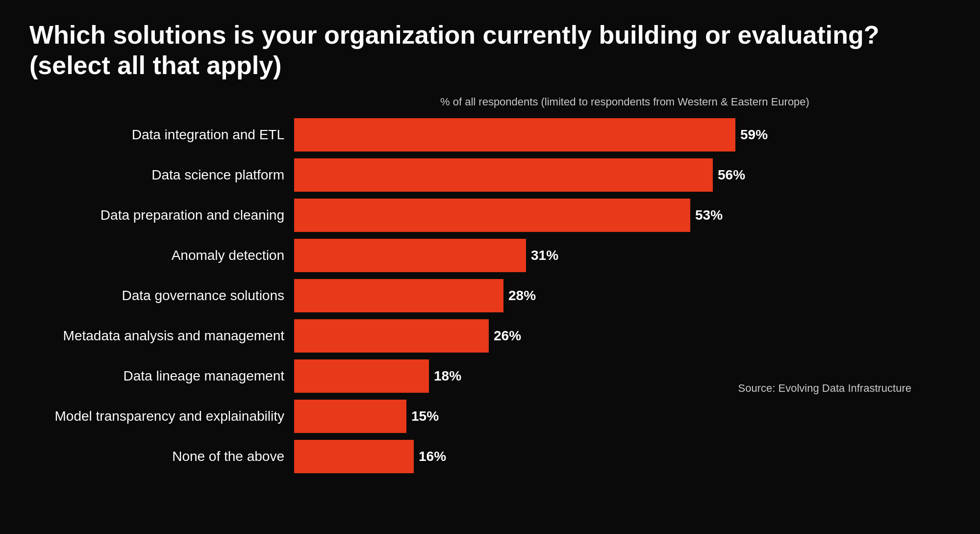 The image size is (980, 534). I want to click on bar-percent: 26%, so click(507, 336).